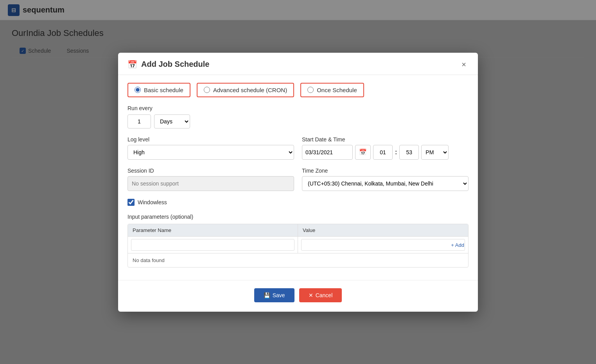 The height and width of the screenshot is (364, 596). Describe the element at coordinates (279, 295) in the screenshot. I see `save-label: Save` at that location.